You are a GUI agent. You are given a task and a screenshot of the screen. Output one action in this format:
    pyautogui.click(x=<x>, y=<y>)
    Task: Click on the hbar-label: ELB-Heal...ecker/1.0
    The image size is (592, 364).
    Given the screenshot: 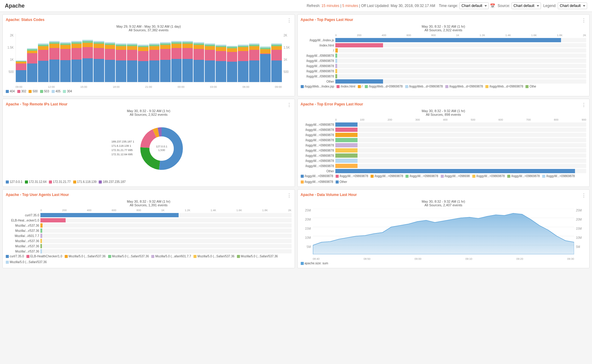 What is the action you would take?
    pyautogui.click(x=22, y=221)
    